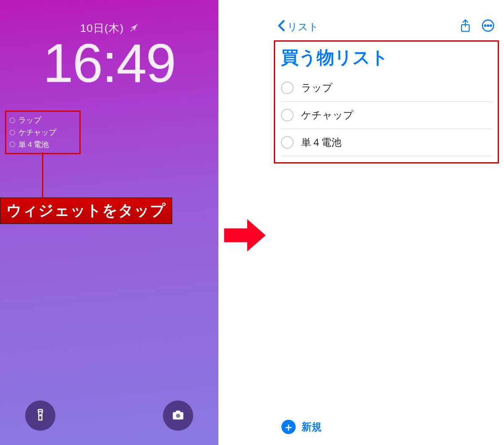 The image size is (504, 445). Describe the element at coordinates (43, 120) in the screenshot. I see `widget-item: ラップ` at that location.